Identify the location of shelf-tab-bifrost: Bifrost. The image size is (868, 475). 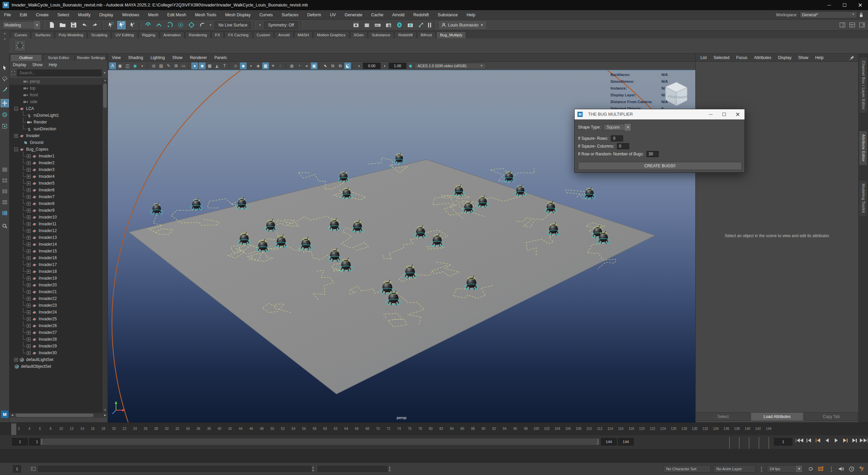
(427, 35).